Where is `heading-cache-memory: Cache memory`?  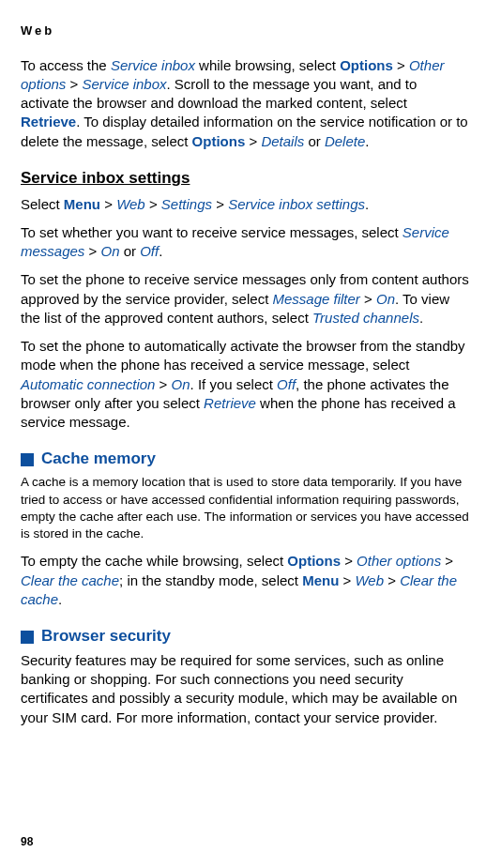
heading-cache-memory: Cache memory is located at coordinates (245, 460).